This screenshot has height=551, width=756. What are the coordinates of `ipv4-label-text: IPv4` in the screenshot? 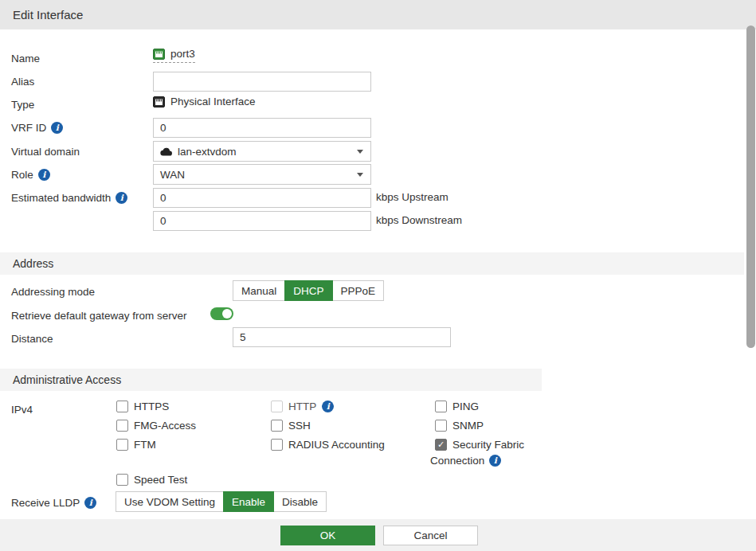 It's located at (22, 409).